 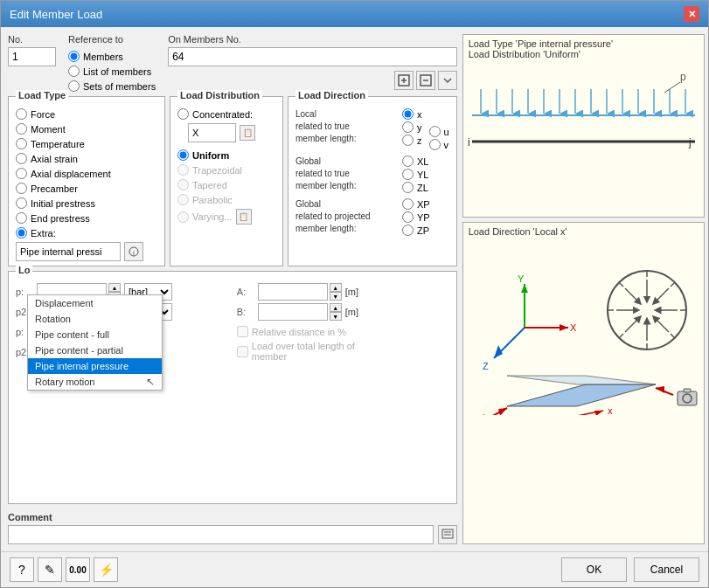 What do you see at coordinates (64, 570) in the screenshot?
I see `bottom-icons: ? ✎ 0.00 ⚡` at bounding box center [64, 570].